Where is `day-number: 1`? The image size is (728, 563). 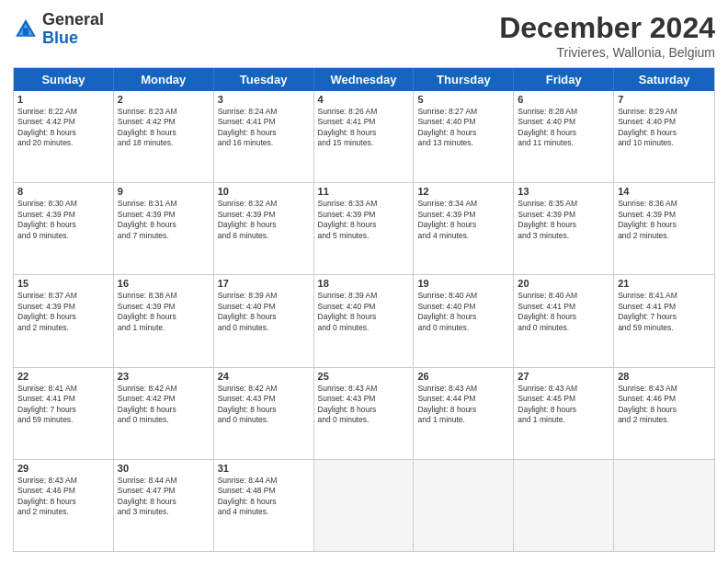
day-number: 1 is located at coordinates (63, 99).